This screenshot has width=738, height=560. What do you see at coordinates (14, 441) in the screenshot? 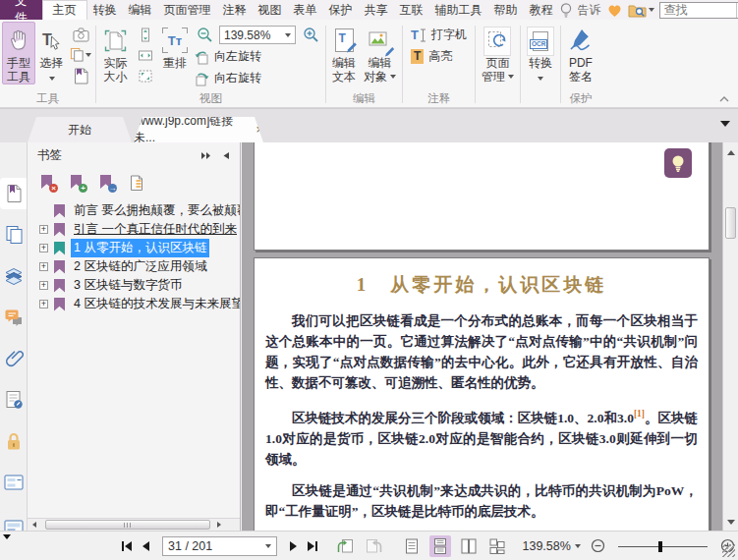
I see `security-panel-icon` at bounding box center [14, 441].